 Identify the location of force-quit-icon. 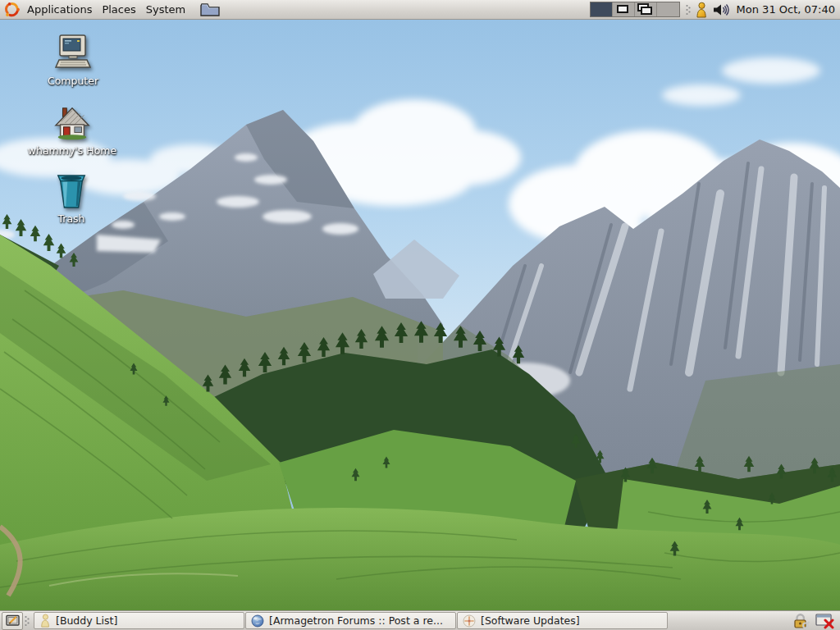
(824, 620).